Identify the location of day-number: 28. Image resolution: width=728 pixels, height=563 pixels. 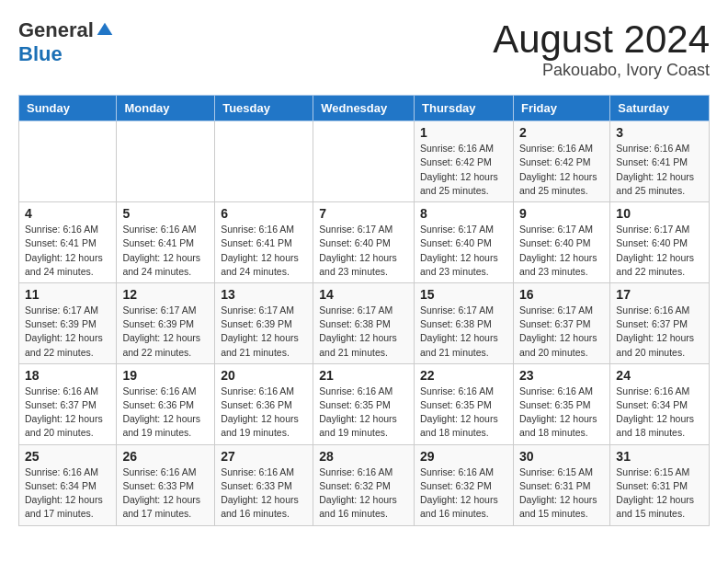
(364, 456).